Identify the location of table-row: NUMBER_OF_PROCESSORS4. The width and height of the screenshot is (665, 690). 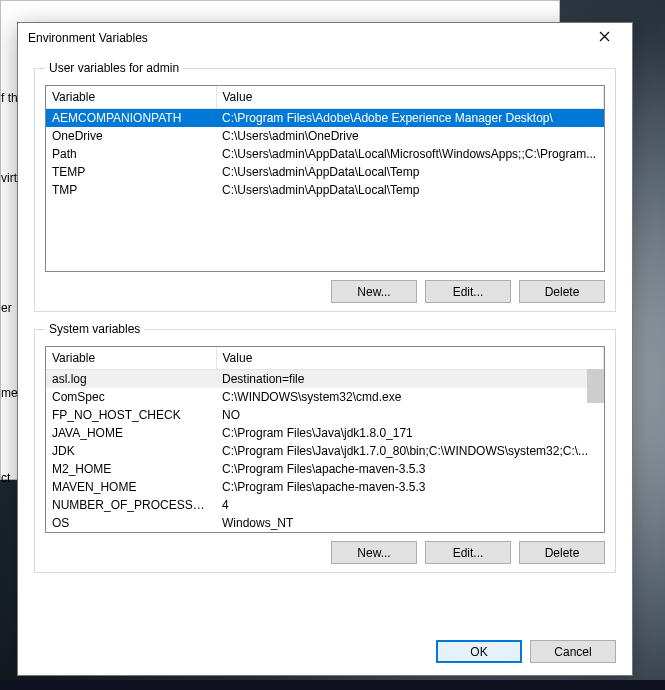
(325, 505).